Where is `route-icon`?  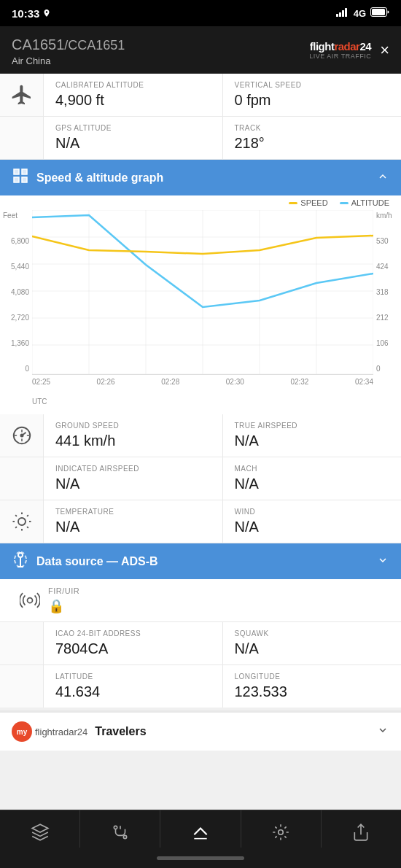 route-icon is located at coordinates (120, 834).